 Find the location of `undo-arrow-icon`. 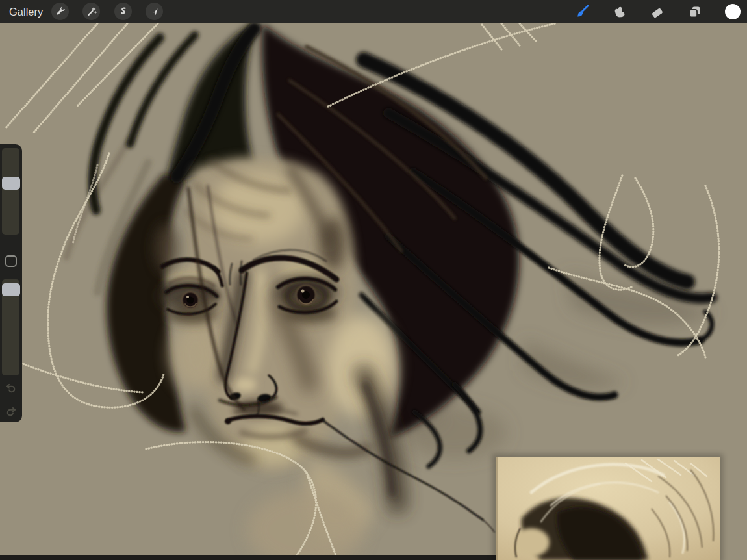

undo-arrow-icon is located at coordinates (11, 392).